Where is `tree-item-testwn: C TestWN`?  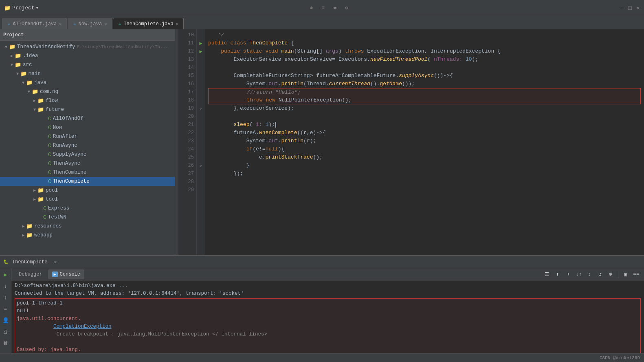 tree-item-testwn: C TestWN is located at coordinates (87, 217).